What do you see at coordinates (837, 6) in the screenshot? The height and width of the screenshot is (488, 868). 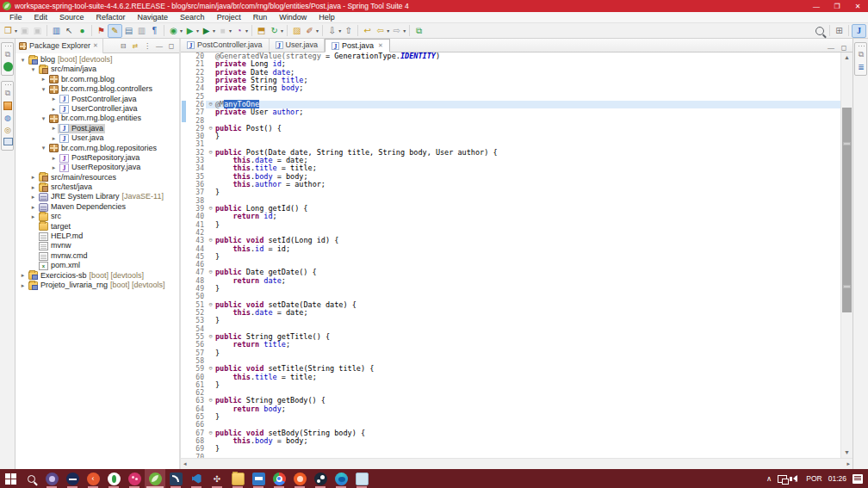 I see `restore-button: ❐` at bounding box center [837, 6].